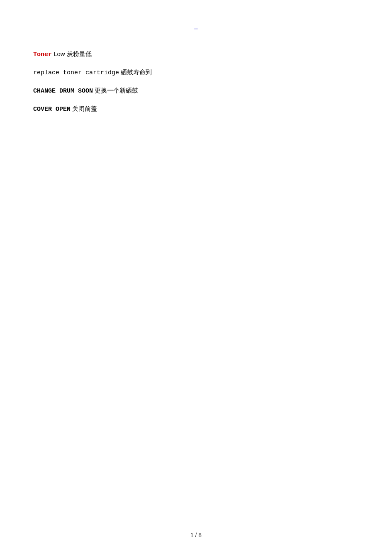 The image size is (392, 555). What do you see at coordinates (196, 54) in the screenshot?
I see `toner-low-line: Toner Low 炭粉量低` at bounding box center [196, 54].